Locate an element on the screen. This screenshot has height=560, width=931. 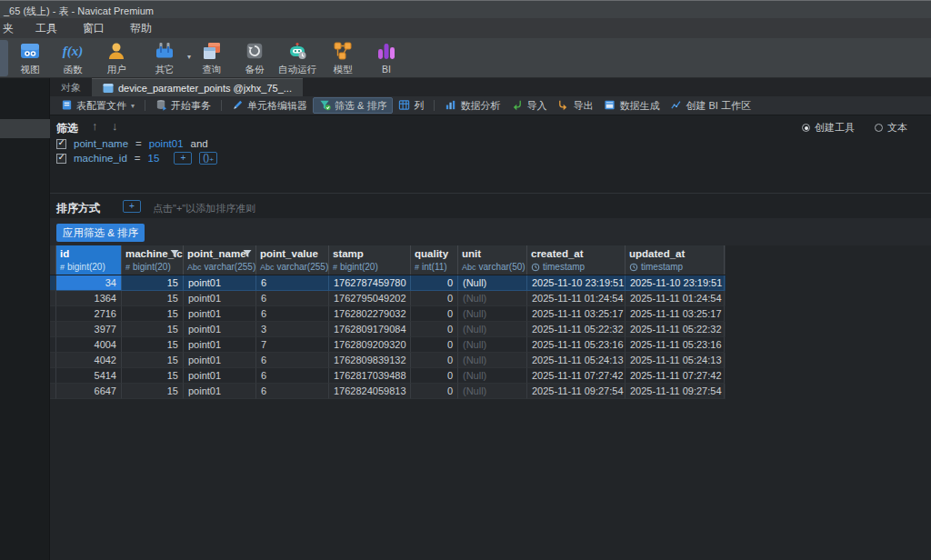
cell-created_at: 2025-11-11 09:27:54 is located at coordinates (576, 391).